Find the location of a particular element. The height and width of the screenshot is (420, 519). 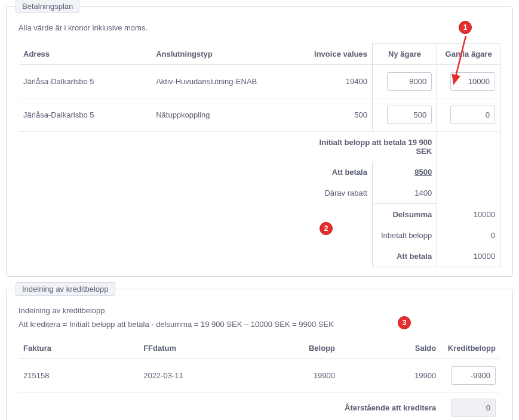

table-row: Järlåsa-Dalkarlsbo 5 Nätuppkoppling 500 is located at coordinates (259, 115).